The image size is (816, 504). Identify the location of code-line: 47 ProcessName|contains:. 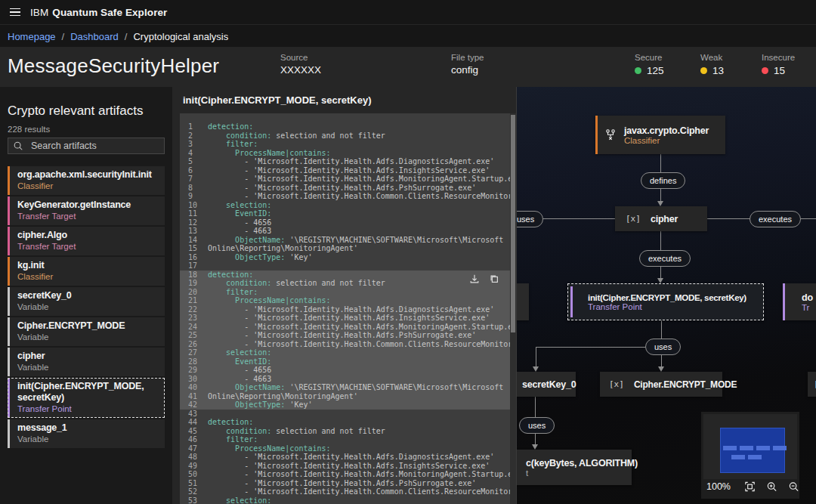
(345, 449).